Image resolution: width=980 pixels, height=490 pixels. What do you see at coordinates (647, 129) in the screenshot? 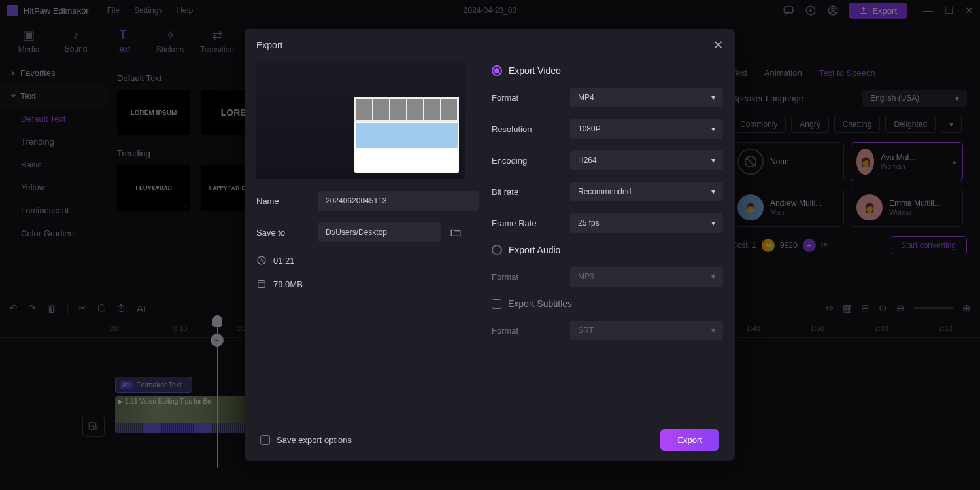
I see `resolution-select: 1080P▾` at bounding box center [647, 129].